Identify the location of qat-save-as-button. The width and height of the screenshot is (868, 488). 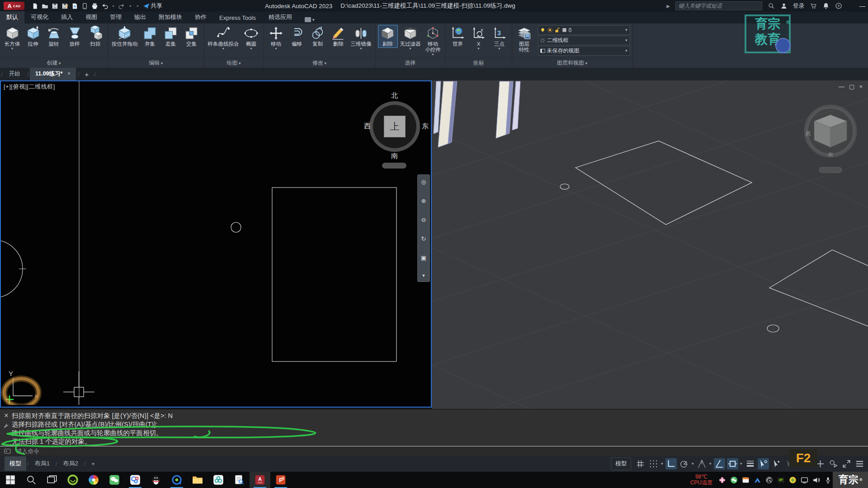
(65, 6).